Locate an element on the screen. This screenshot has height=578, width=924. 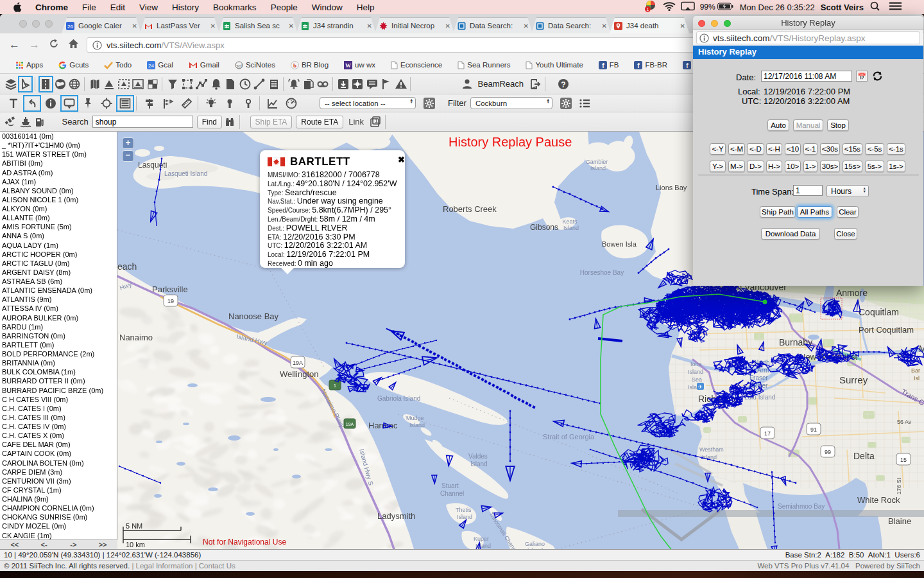
svg-text: Roberts Creek is located at coordinates (470, 209).